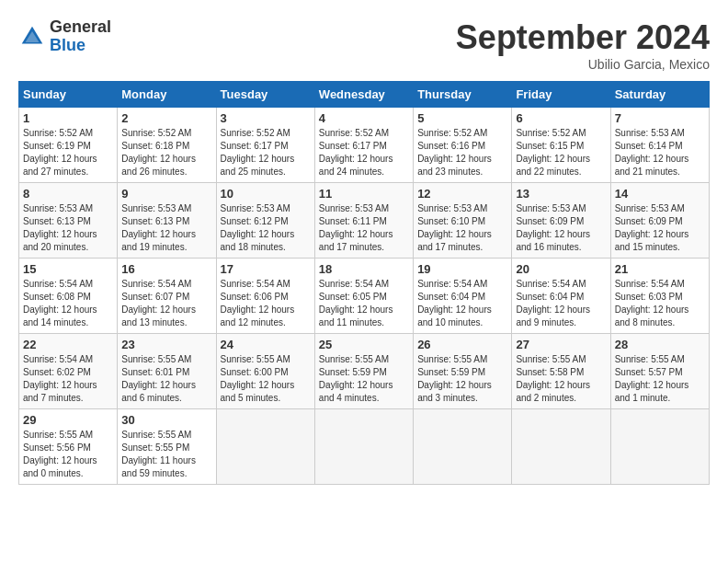 This screenshot has height=563, width=728. What do you see at coordinates (463, 296) in the screenshot?
I see `cell-19: 19 Sunrise: 5:54 AMSunset: 6:04 PMDaylig…` at bounding box center [463, 296].